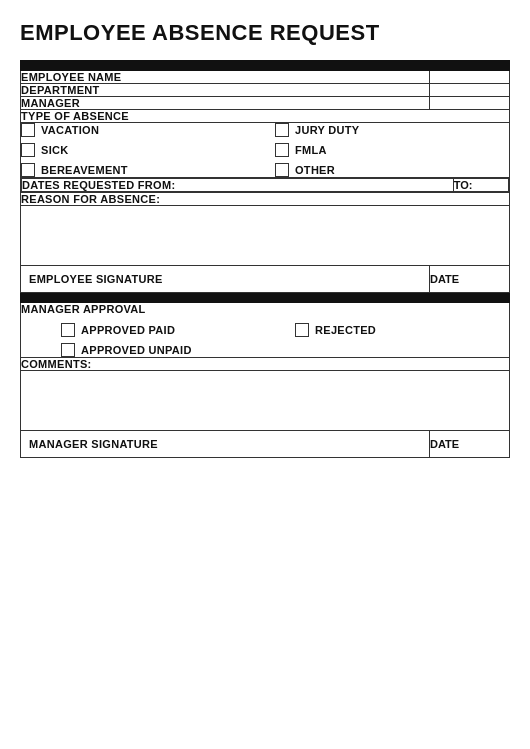 Image resolution: width=530 pixels, height=749 pixels. Describe the element at coordinates (392, 130) in the screenshot. I see `checkbox-jury-duty: JURY DUTY` at that location.